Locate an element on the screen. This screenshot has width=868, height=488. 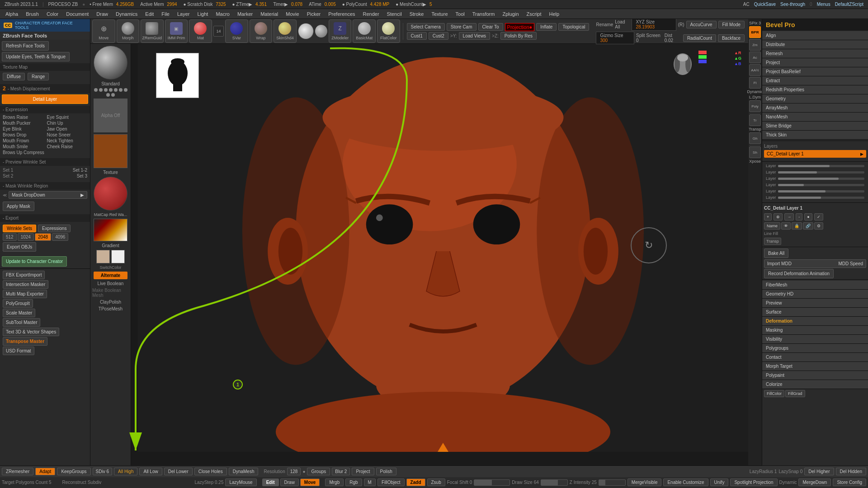
expr-cheek-raise: Cheek Raise is located at coordinates (67, 146).